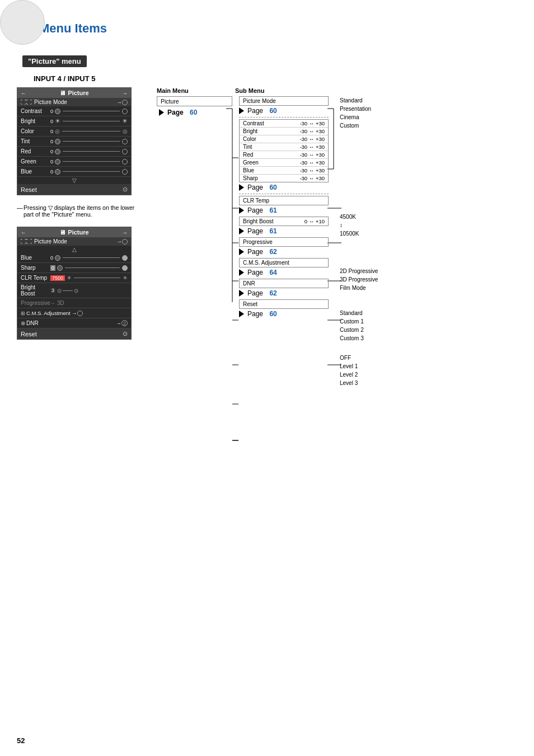 This screenshot has height=756, width=534. Describe the element at coordinates (58, 121) in the screenshot. I see `bright-icon-left: ☀` at that location.